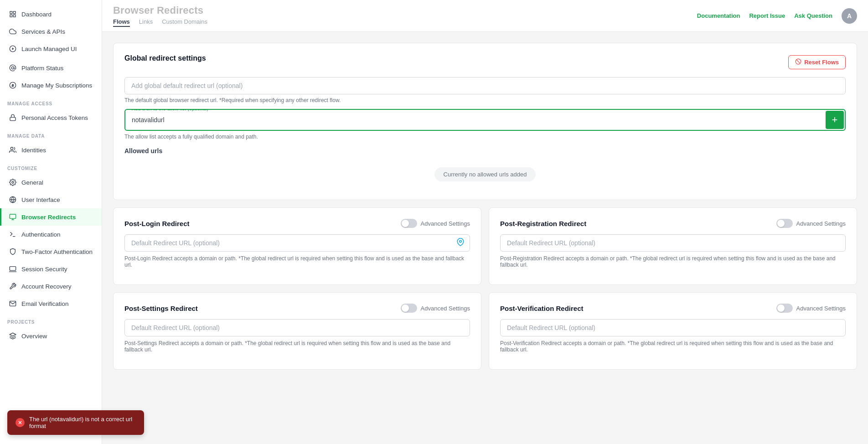 This screenshot has height=444, width=868. What do you see at coordinates (161, 308) in the screenshot?
I see `post-settings-title: Post-Settings Redirect` at bounding box center [161, 308].